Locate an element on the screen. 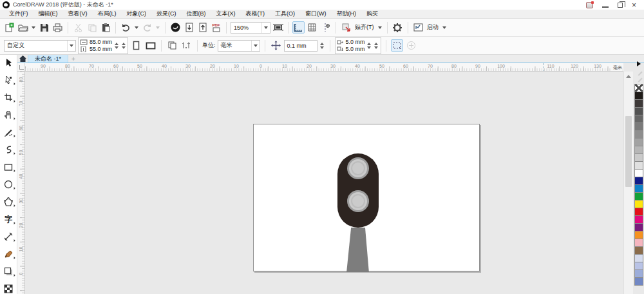 The width and height of the screenshot is (644, 294). menu-item: 文本(X) is located at coordinates (226, 14).